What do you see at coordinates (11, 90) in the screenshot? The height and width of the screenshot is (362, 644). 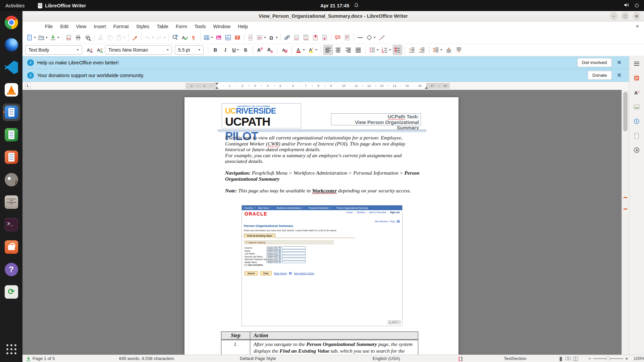 I see `vlc-icon` at bounding box center [11, 90].